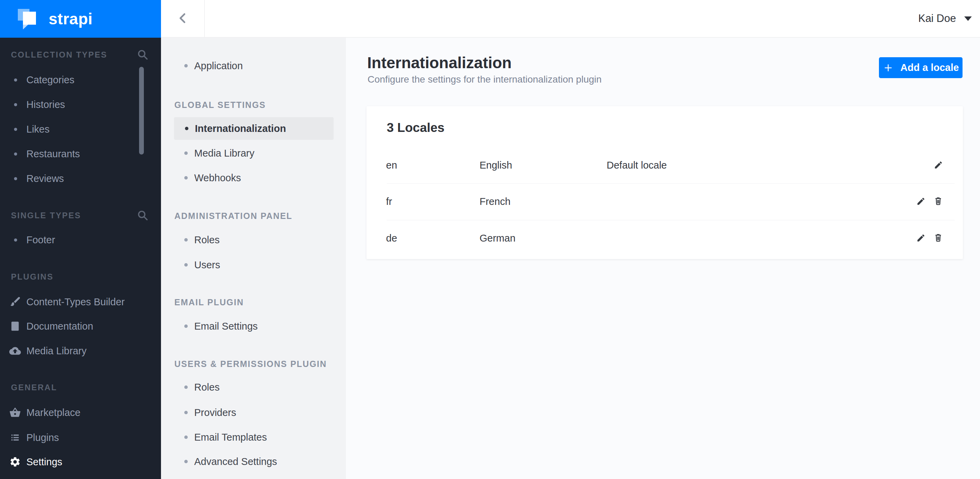 The height and width of the screenshot is (479, 980). Describe the element at coordinates (253, 387) in the screenshot. I see `settings-item-up-roles: Roles` at that location.